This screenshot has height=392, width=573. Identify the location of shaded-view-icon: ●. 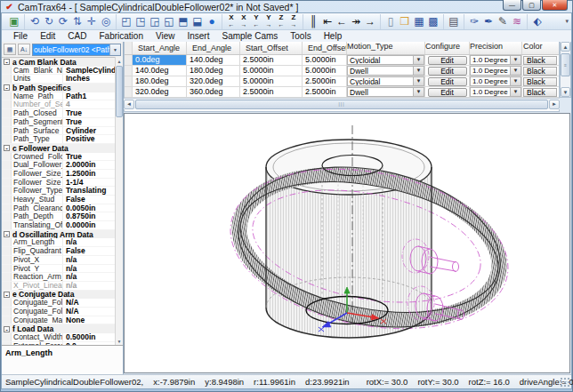
(212, 21).